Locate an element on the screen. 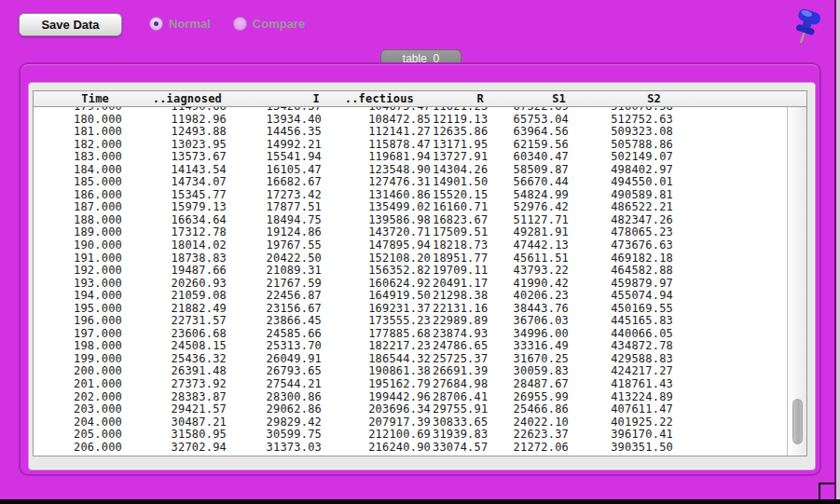 This screenshot has height=504, width=840. column-header: R is located at coordinates (461, 99).